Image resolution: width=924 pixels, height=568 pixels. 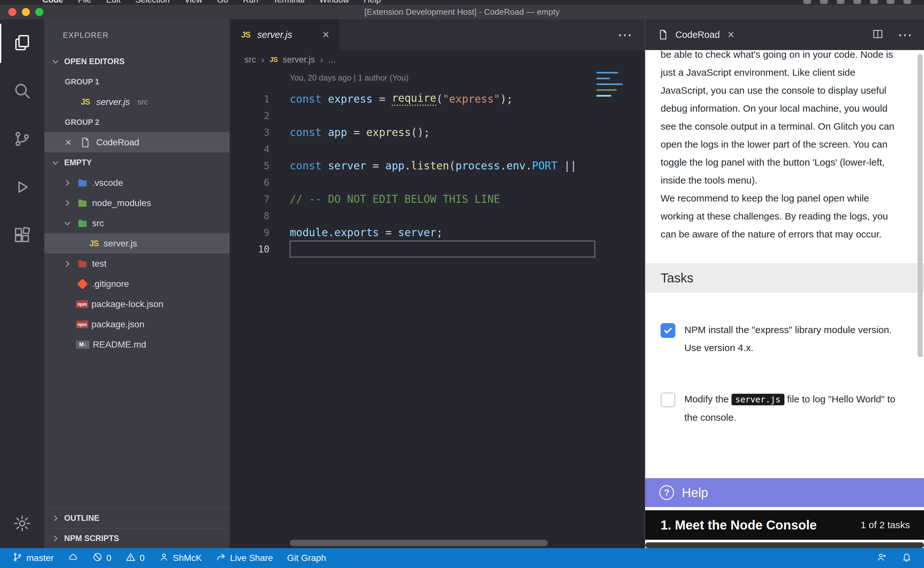 I want to click on status-live-share: Live Share, so click(x=244, y=558).